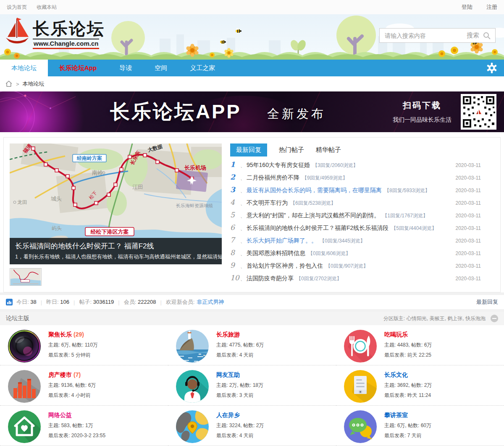  What do you see at coordinates (60, 335) in the screenshot?
I see `category-title: 聚焦长乐` at bounding box center [60, 335].